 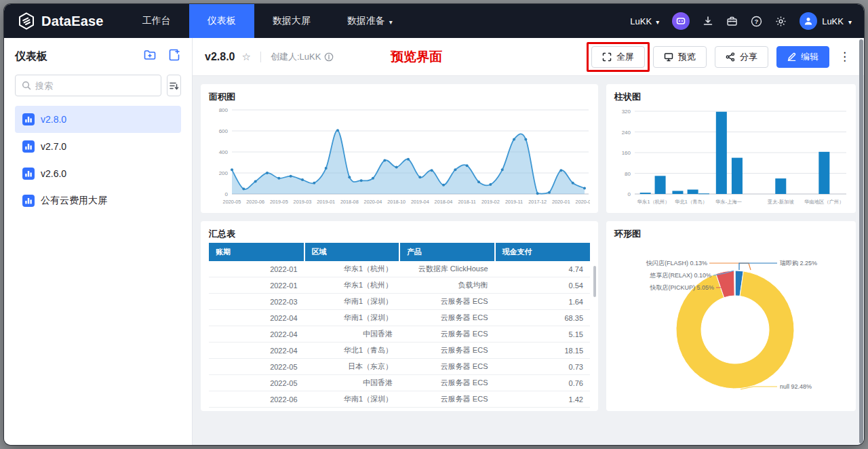 What do you see at coordinates (561, 202) in the screenshot?
I see `svg-text: 2020-01` at bounding box center [561, 202].